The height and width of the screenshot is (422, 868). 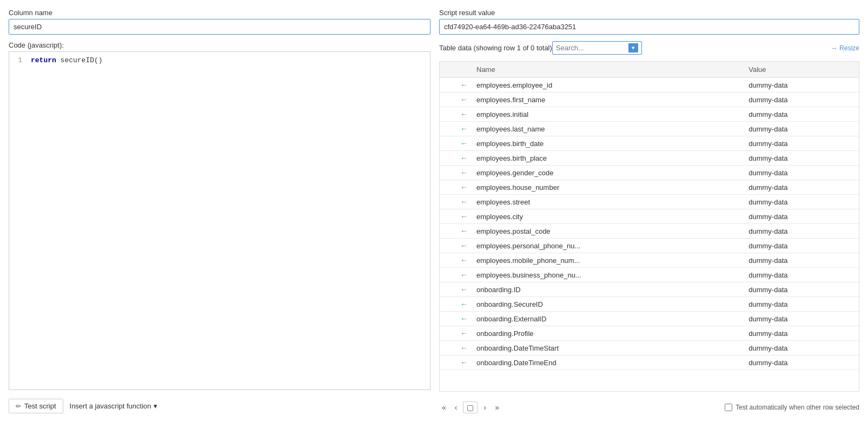 I want to click on table-row: ← employees.first_name dummy-data, so click(x=649, y=100).